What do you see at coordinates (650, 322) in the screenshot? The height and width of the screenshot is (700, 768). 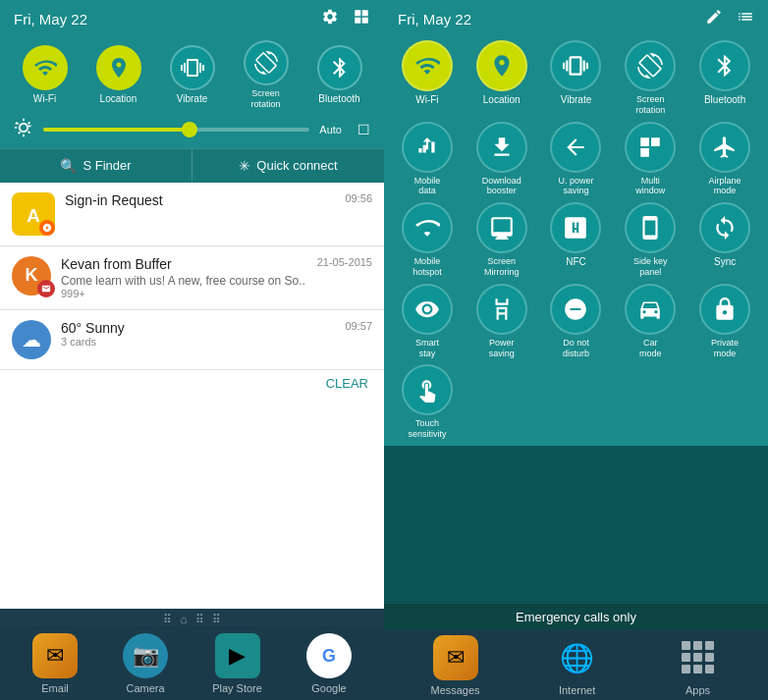 I see `rq-car-mode: Car mode` at bounding box center [650, 322].